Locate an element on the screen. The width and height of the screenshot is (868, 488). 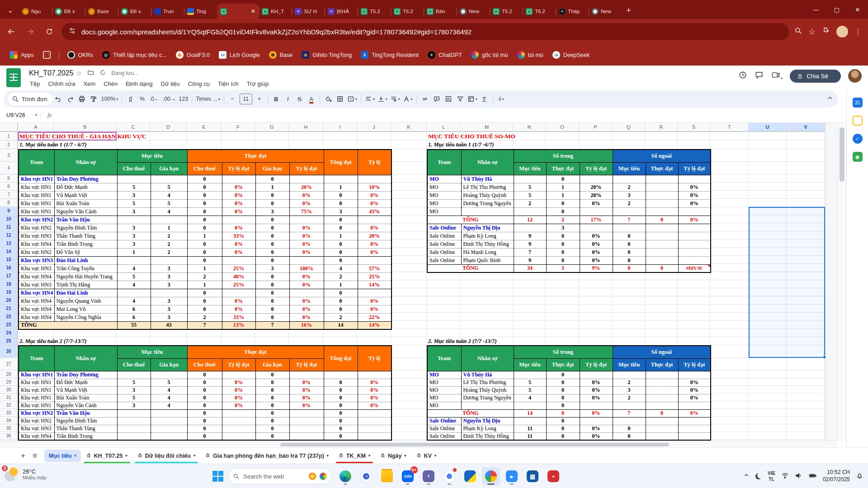
row-header-31: 31 is located at coordinates (9, 398).